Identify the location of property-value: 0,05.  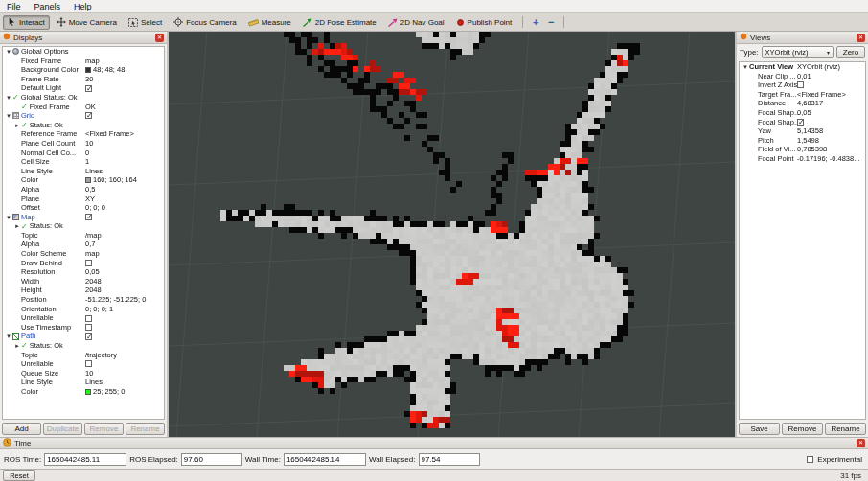
(805, 113).